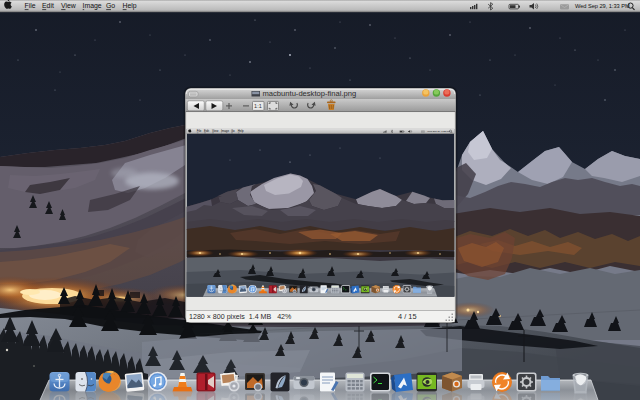  What do you see at coordinates (30, 6) in the screenshot?
I see `svg-text: File` at bounding box center [30, 6].